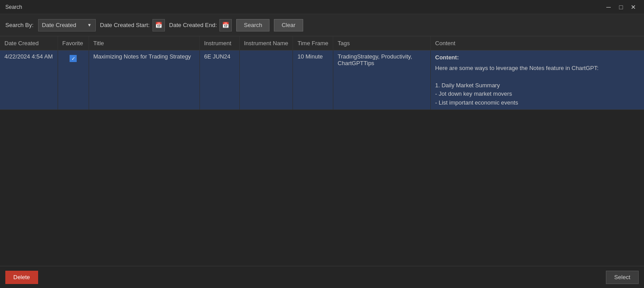  Describe the element at coordinates (633, 7) in the screenshot. I see `close-button: ✕` at that location.